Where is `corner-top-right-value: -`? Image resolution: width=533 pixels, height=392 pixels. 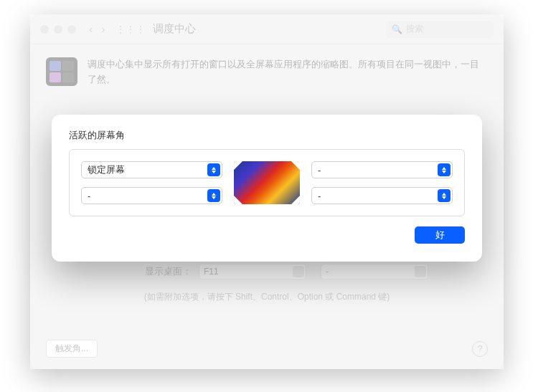
corner-top-right-value: - is located at coordinates (319, 171).